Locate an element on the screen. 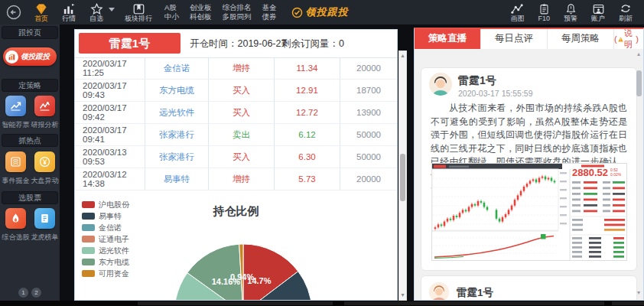 The image size is (644, 306). main-scrollbar: ▴ ▾ is located at coordinates (402, 176).